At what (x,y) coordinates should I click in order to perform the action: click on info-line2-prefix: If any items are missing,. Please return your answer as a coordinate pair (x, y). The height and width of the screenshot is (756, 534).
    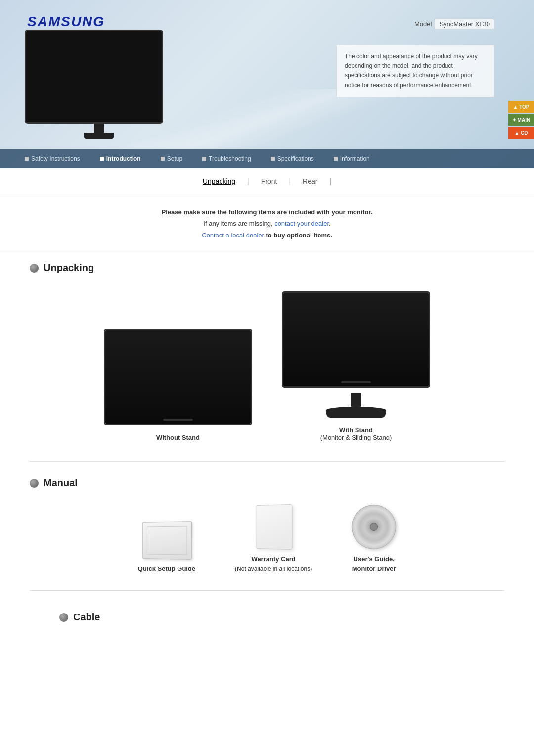
    Looking at the image, I should click on (239, 224).